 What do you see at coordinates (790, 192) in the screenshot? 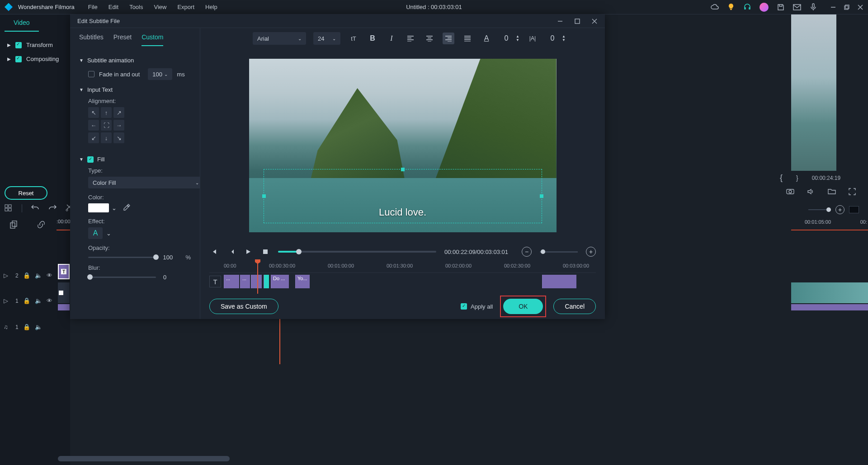
I see `camera-icon` at bounding box center [790, 192].